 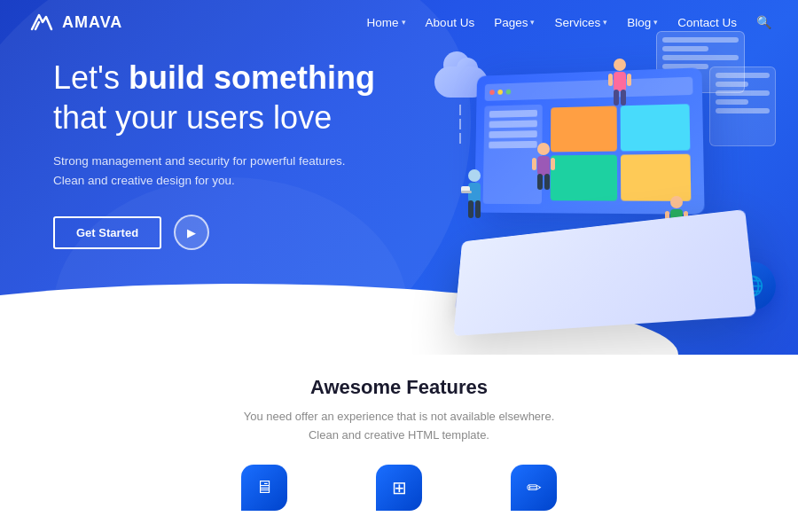 I want to click on hero-subtitle: Strong management and security for power…, so click(x=204, y=170).